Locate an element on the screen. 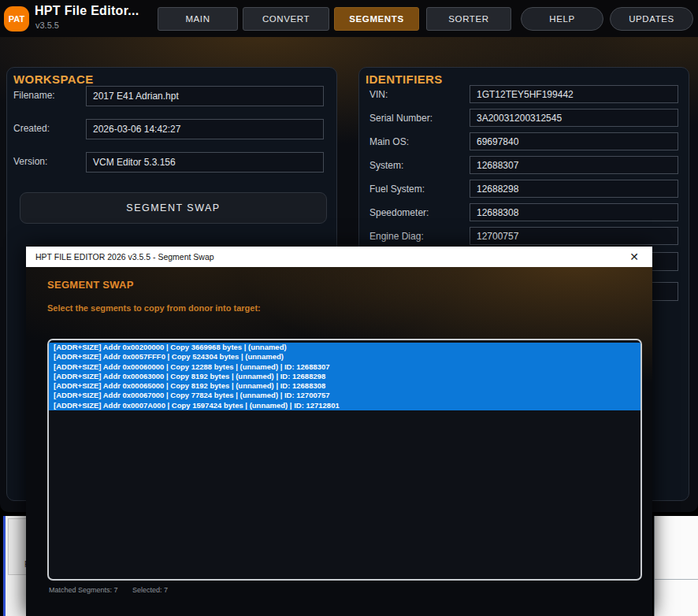  serial-number-field: 3A20031200312545 is located at coordinates (574, 118).